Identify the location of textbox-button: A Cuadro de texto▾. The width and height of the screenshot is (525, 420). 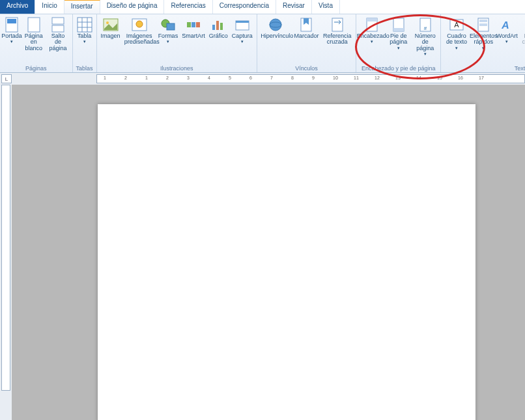
(456, 40).